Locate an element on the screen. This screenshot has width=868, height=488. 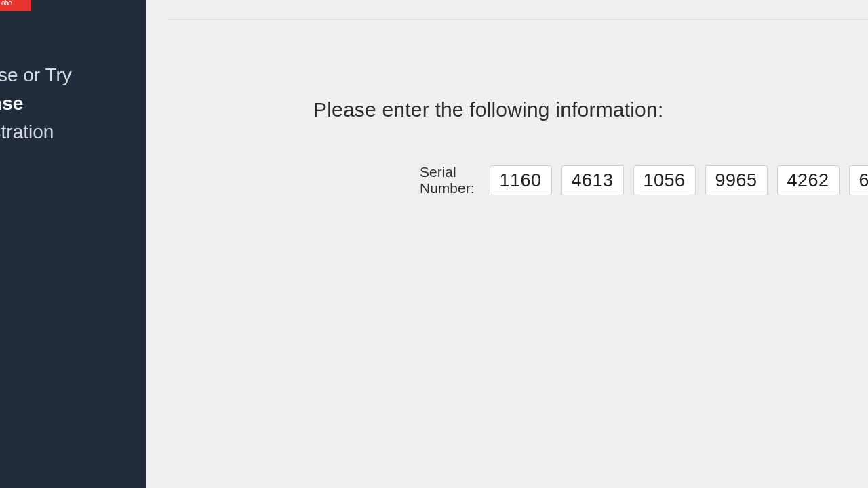
serial-number-row: Serial Number: is located at coordinates (644, 180).